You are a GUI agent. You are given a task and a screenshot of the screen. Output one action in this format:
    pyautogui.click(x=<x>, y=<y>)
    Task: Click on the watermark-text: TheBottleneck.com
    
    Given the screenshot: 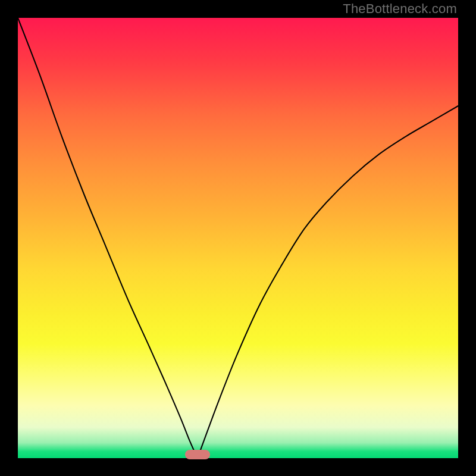 What is the action you would take?
    pyautogui.click(x=400, y=9)
    